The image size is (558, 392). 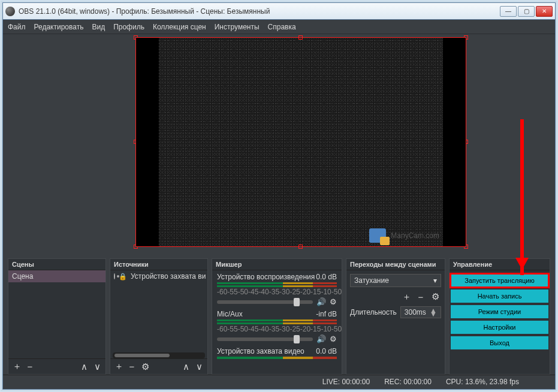 What do you see at coordinates (114, 276) in the screenshot?
I see `visibility-icon` at bounding box center [114, 276].